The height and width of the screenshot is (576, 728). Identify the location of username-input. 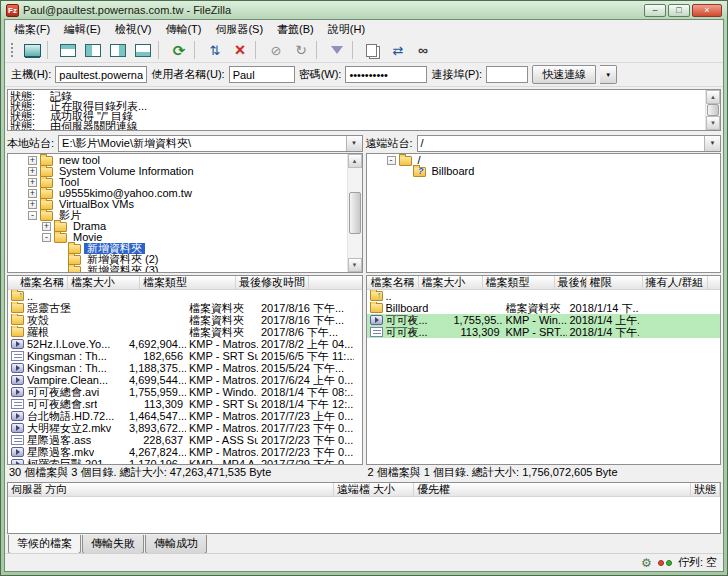
(262, 74).